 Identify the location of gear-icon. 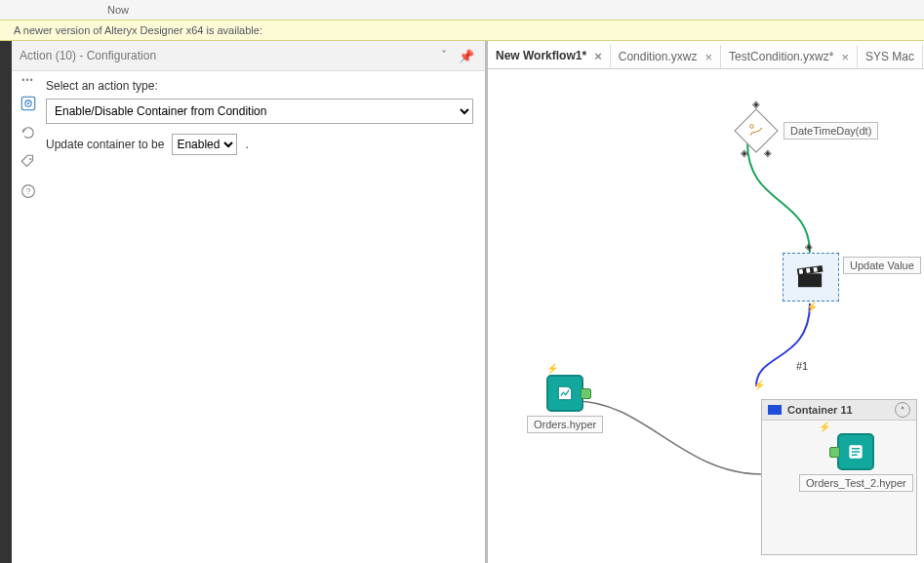
(28, 103).